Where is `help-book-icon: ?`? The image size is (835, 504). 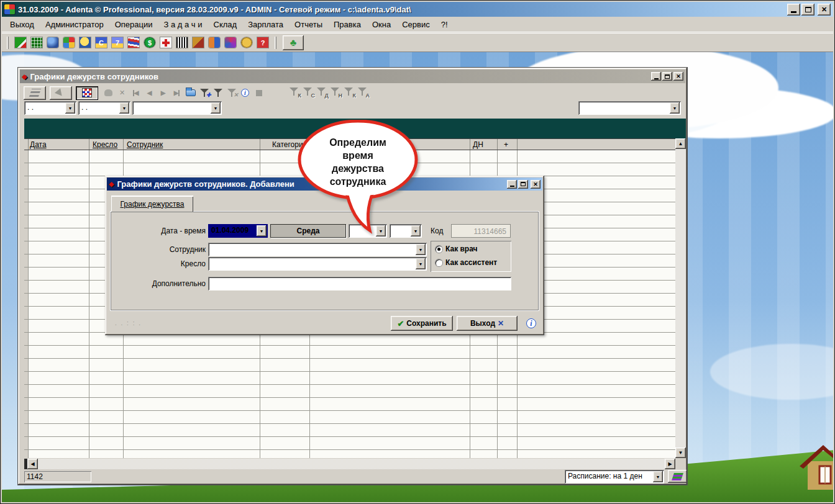
help-book-icon: ? is located at coordinates (263, 42).